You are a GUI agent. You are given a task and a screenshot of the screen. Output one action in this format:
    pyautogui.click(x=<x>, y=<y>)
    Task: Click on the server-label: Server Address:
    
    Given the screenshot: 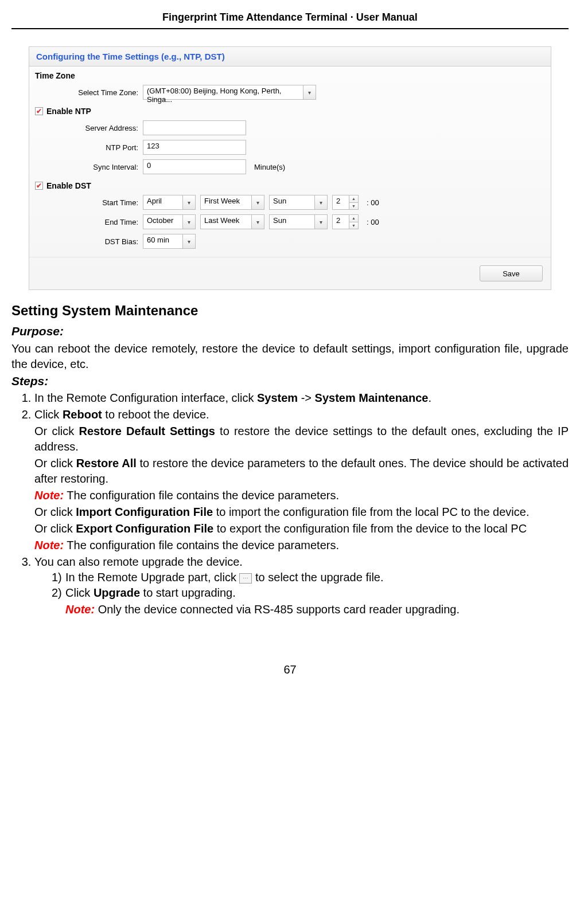 What is the action you would take?
    pyautogui.click(x=87, y=128)
    